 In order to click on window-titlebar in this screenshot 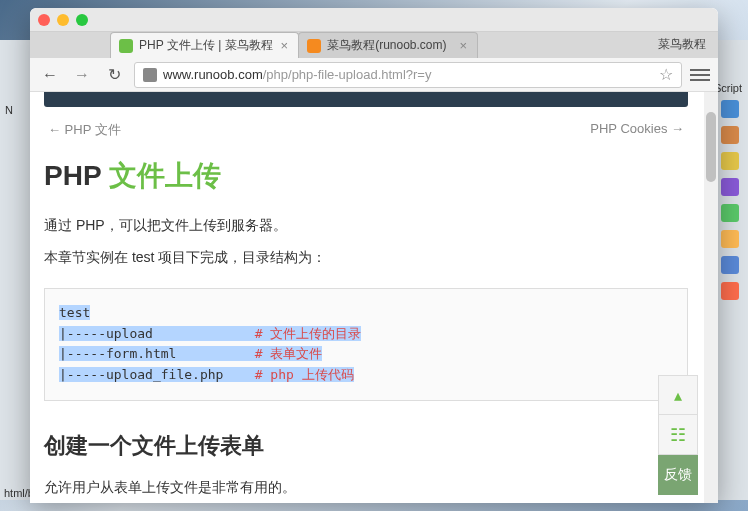, I will do `click(374, 20)`.